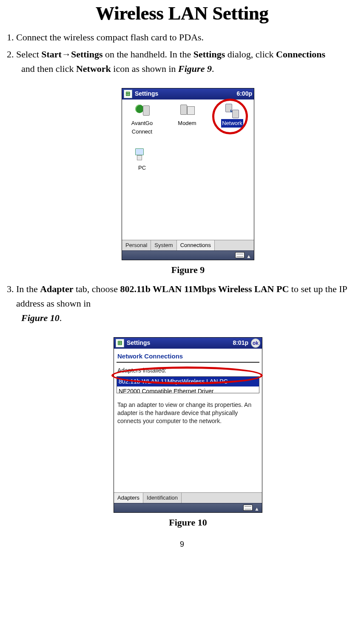  What do you see at coordinates (142, 156) in the screenshot?
I see `pc-icon` at bounding box center [142, 156].